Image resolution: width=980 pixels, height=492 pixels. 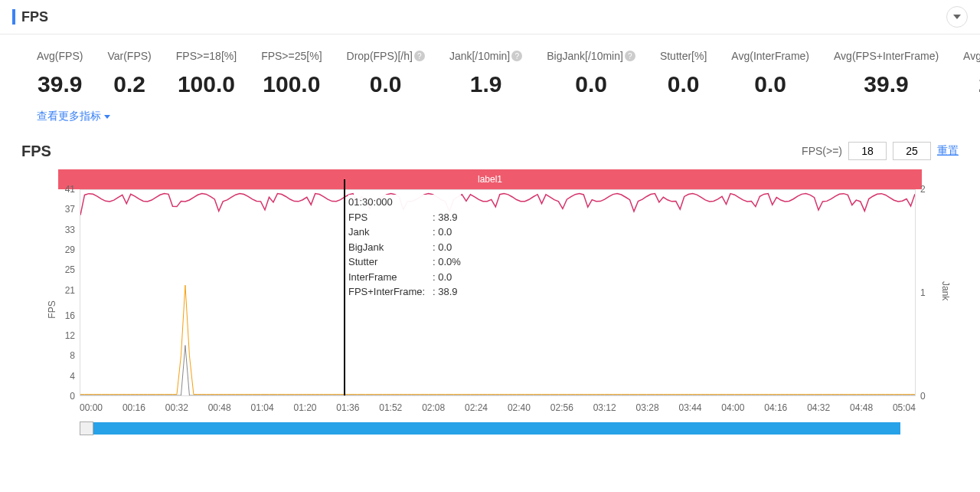 I want to click on y-tick: 37, so click(x=70, y=209).